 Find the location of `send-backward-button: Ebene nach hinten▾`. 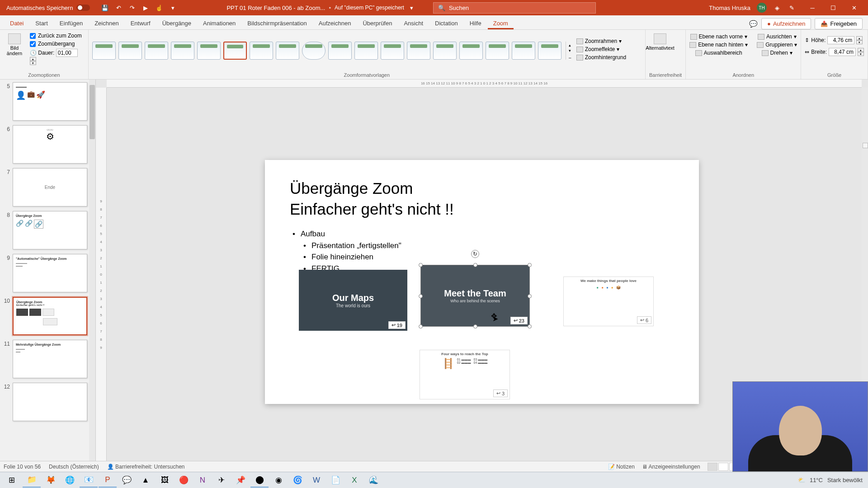

send-backward-button: Ebene nach hinten▾ is located at coordinates (719, 45).